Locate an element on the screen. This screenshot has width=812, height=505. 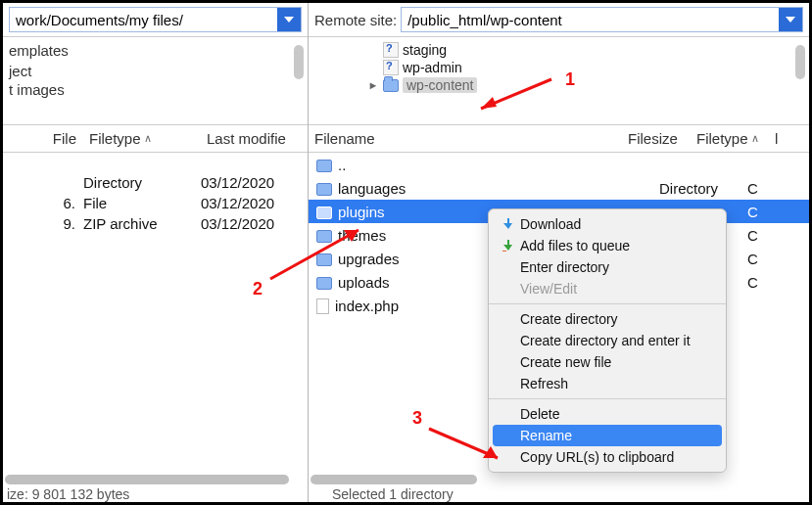
local-tree: emplates ject t images is located at coordinates (155, 81).